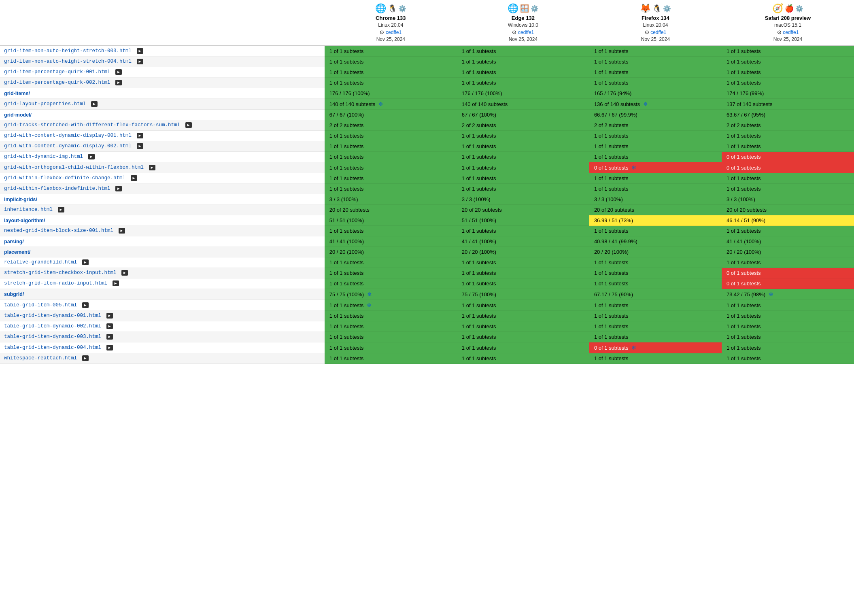  What do you see at coordinates (523, 32) in the screenshot?
I see `browser-github-1: ⊙ cedffe1` at bounding box center [523, 32].